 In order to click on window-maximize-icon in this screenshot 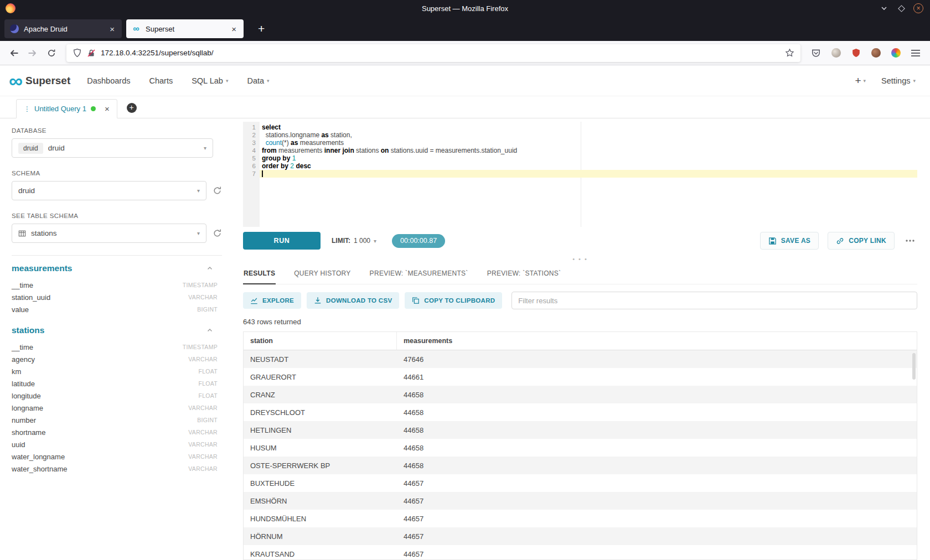, I will do `click(901, 8)`.